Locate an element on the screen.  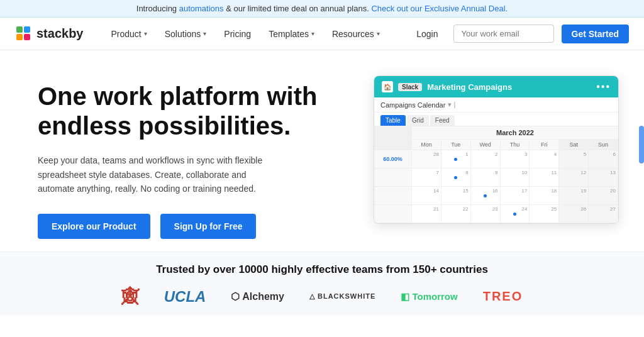
trusted-title: Trusted by over 10000 highly effective t… is located at coordinates (322, 270).